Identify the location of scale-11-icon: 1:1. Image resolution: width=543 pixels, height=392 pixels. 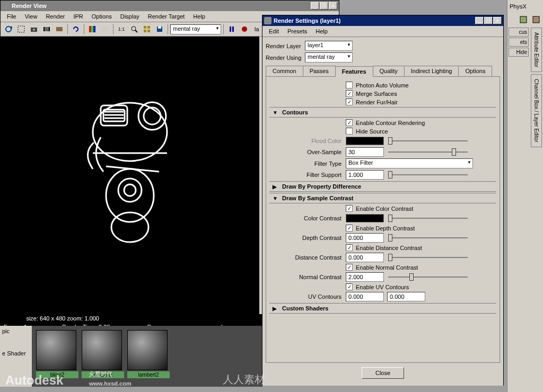
(121, 29).